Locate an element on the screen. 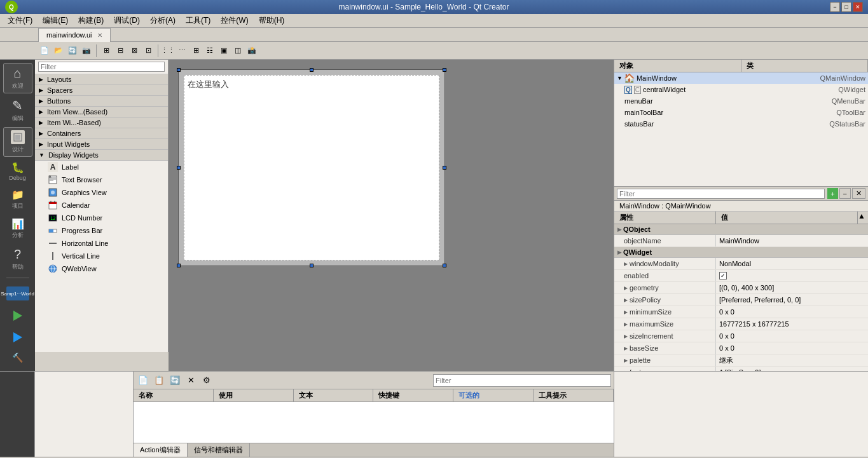  toolbar-grid1-icon: ⋮⋮ is located at coordinates (168, 51).